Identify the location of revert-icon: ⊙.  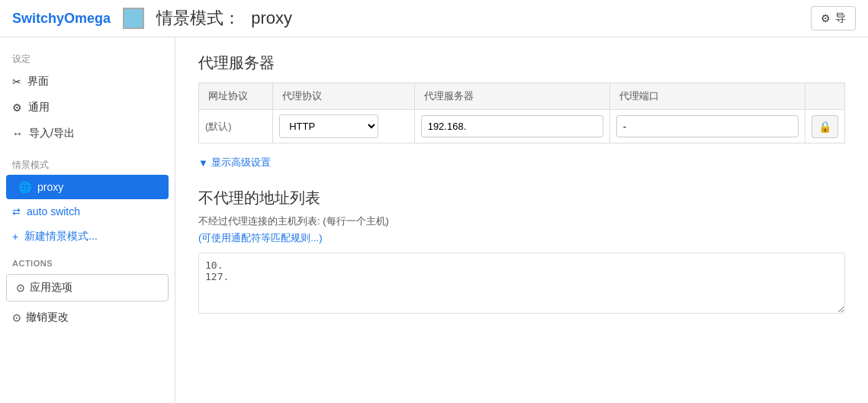
(17, 318).